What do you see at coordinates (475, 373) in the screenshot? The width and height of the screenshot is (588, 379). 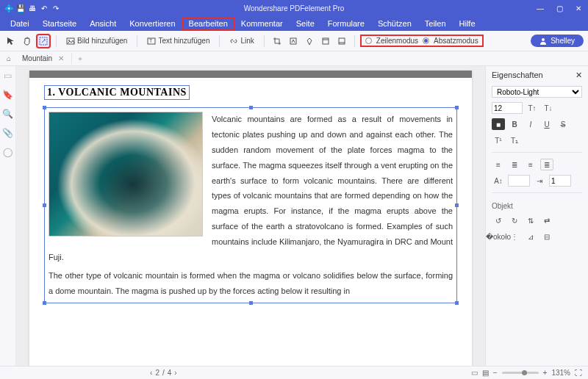 I see `view-single-icon: ▭` at bounding box center [475, 373].